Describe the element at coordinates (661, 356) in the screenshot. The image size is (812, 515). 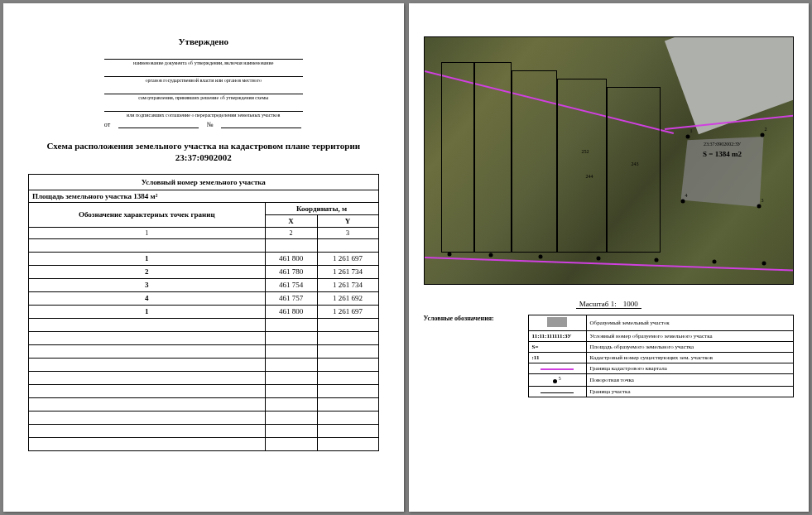
I see `legend-table: Образуемый земельный участок11:11:111111…` at that location.